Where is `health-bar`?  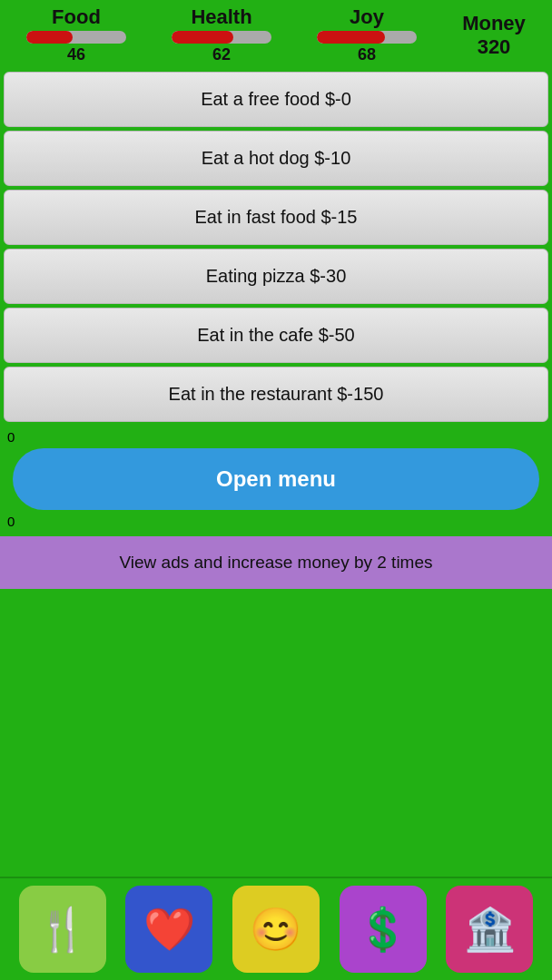
health-bar is located at coordinates (222, 37).